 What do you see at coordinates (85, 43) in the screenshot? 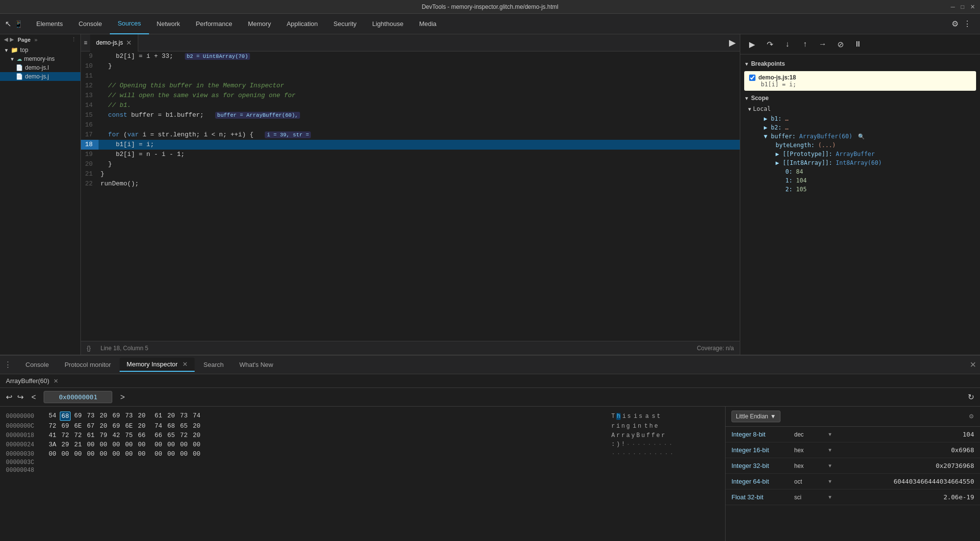
I see `editor-sidebar-toggle: ≡` at bounding box center [85, 43].